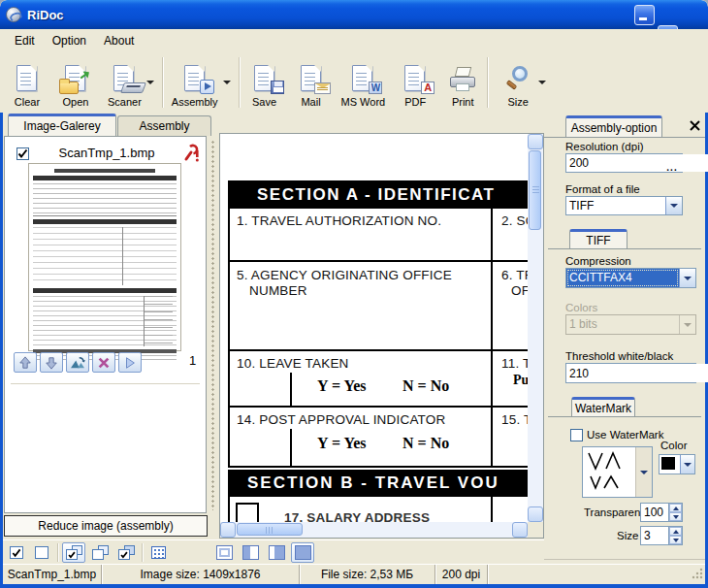  I want to click on use-watermark-checkbox, so click(576, 435).